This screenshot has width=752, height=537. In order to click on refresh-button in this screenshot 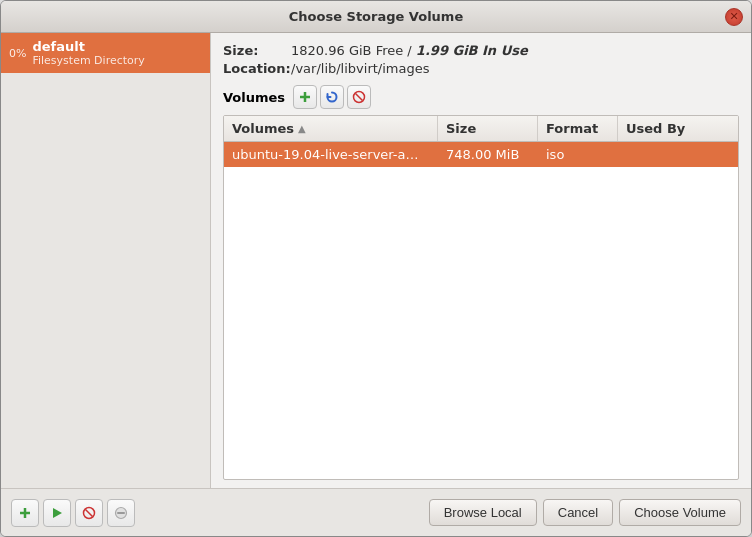, I will do `click(332, 97)`.